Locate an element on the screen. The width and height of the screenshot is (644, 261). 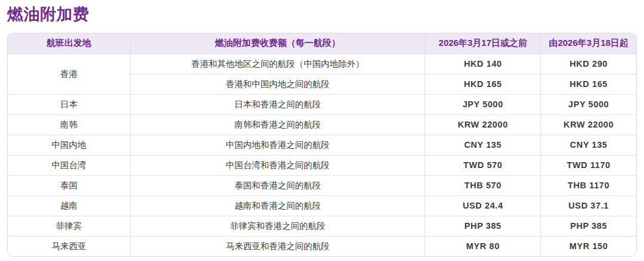
header-row: 航班出发地燃油附加费收费额（每一航段）2026年3月17日或之前由2026年3月… is located at coordinates (322, 44).